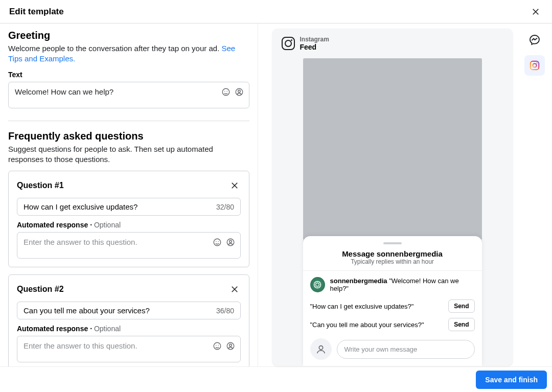 The height and width of the screenshot is (392, 552). Describe the element at coordinates (129, 36) in the screenshot. I see `greeting-heading: Greeting` at that location.